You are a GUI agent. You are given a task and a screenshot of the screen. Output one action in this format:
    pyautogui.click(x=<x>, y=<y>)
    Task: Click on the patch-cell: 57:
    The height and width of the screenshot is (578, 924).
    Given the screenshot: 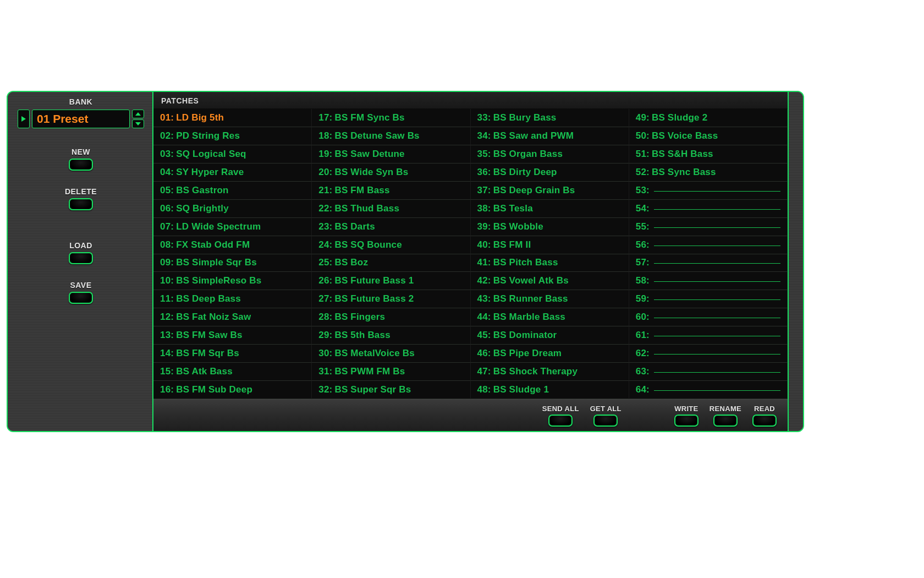 What is the action you would take?
    pyautogui.click(x=708, y=263)
    